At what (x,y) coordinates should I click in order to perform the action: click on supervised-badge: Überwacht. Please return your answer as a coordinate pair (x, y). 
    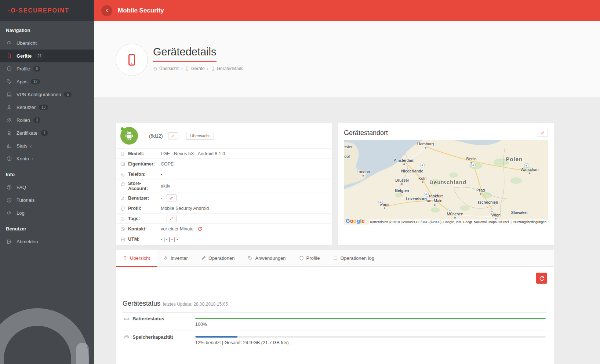
    Looking at the image, I should click on (200, 136).